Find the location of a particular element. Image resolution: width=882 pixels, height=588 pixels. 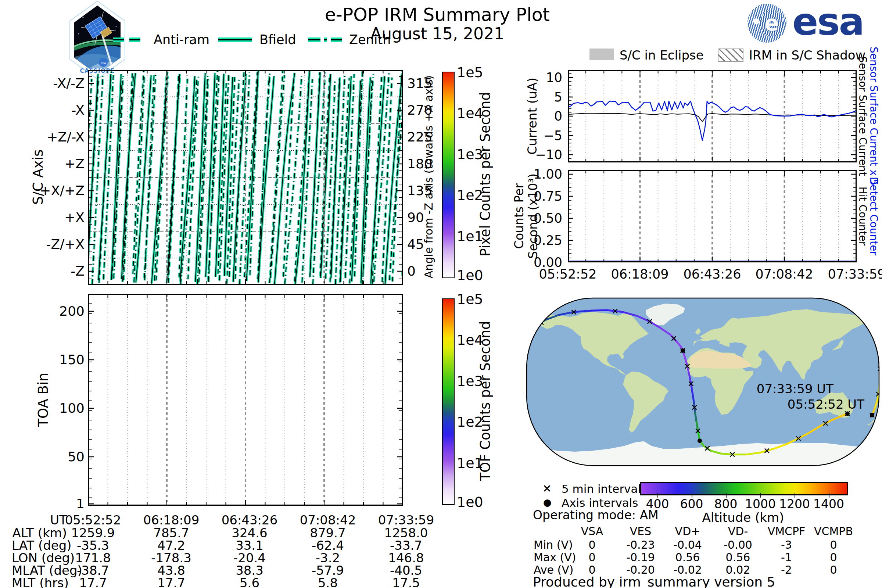

ephemeris-value: 07:08:42 is located at coordinates (328, 520).